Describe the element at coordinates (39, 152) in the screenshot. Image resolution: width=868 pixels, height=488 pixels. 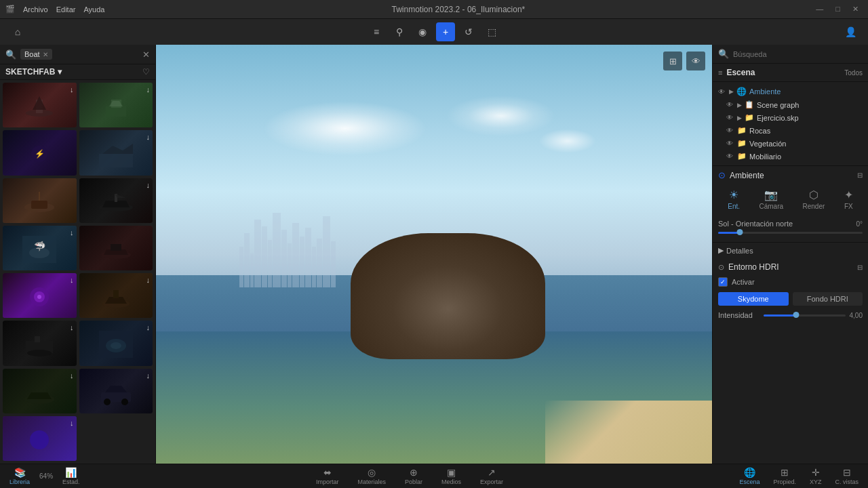
I see `asset-thumbnail: ⚡` at that location.